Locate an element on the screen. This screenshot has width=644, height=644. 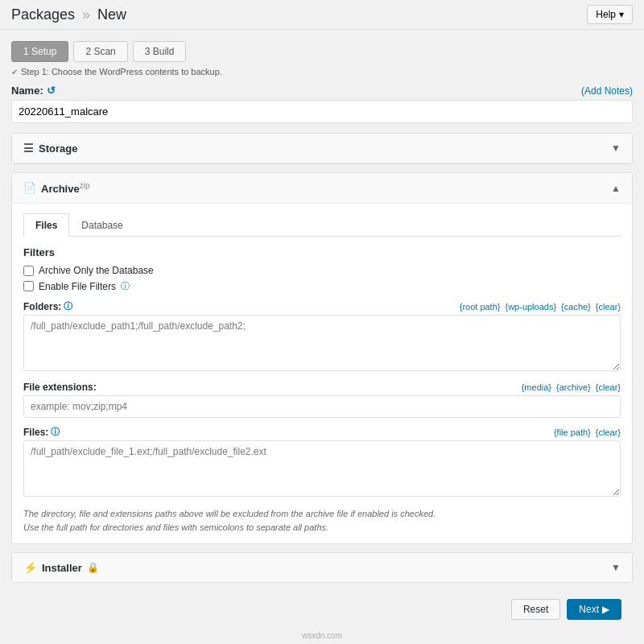
storage-header: ☰ Storage ▼ is located at coordinates (322, 148).